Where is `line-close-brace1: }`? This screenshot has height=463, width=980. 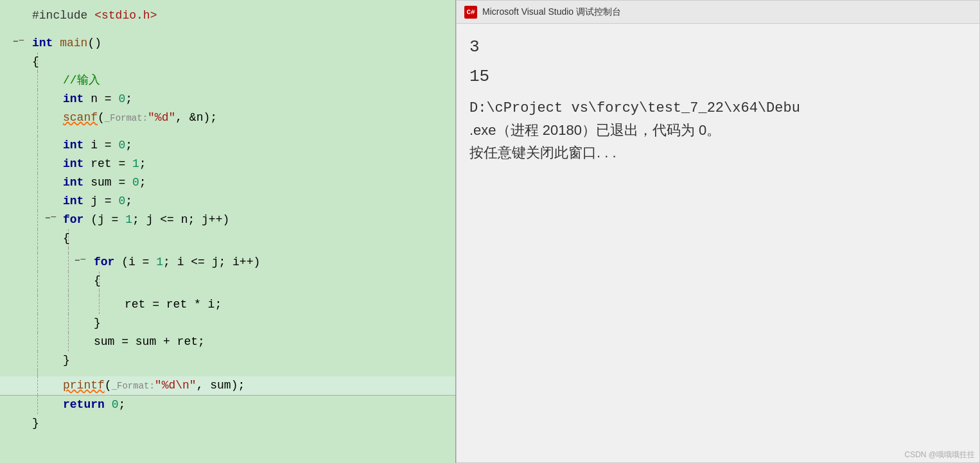
line-close-brace1: } is located at coordinates (244, 424).